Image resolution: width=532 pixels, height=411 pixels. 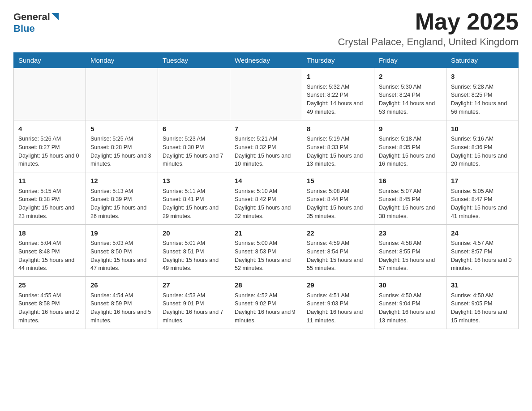 What do you see at coordinates (111, 252) in the screenshot?
I see `sunset-text: Sunset: 8:50 PM` at bounding box center [111, 252].